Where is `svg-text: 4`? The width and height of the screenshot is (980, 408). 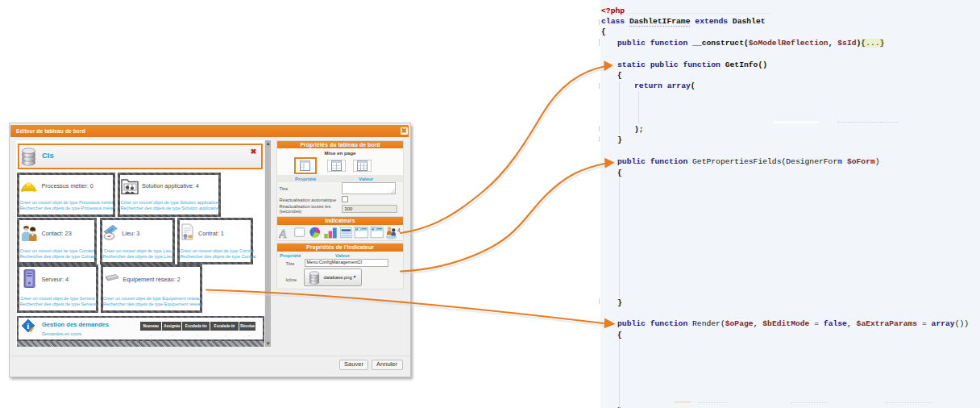
svg-text: 4 is located at coordinates (399, 231).